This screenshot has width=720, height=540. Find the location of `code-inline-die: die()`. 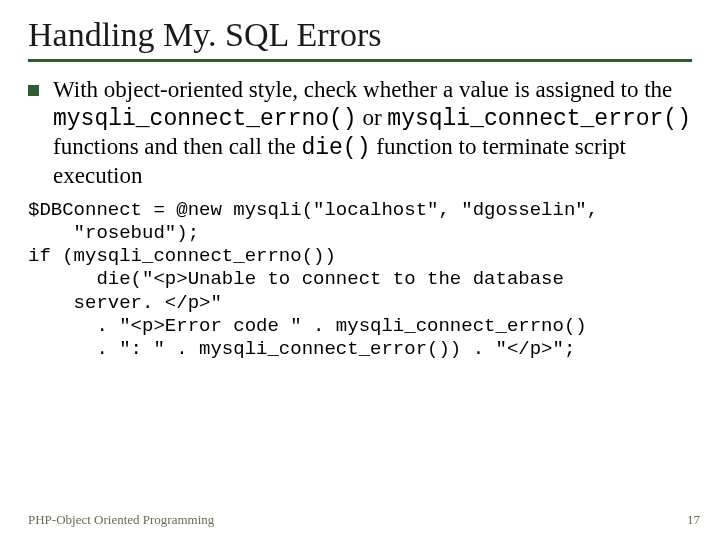

code-inline-die: die() is located at coordinates (336, 148).